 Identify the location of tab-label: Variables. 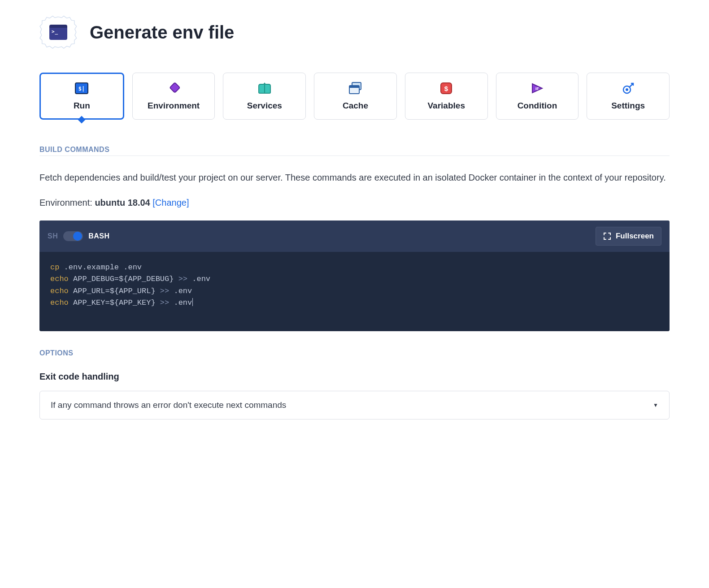
(447, 106).